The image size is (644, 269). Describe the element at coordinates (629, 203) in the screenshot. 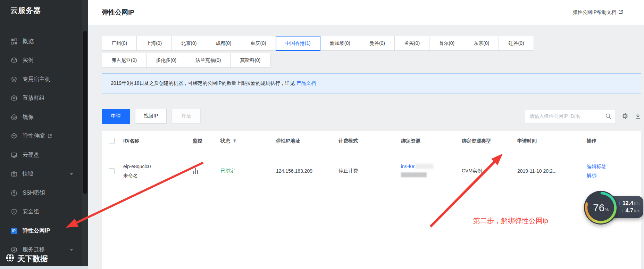

I see `upload-speed-row: ↑ 12.4 K/s` at that location.